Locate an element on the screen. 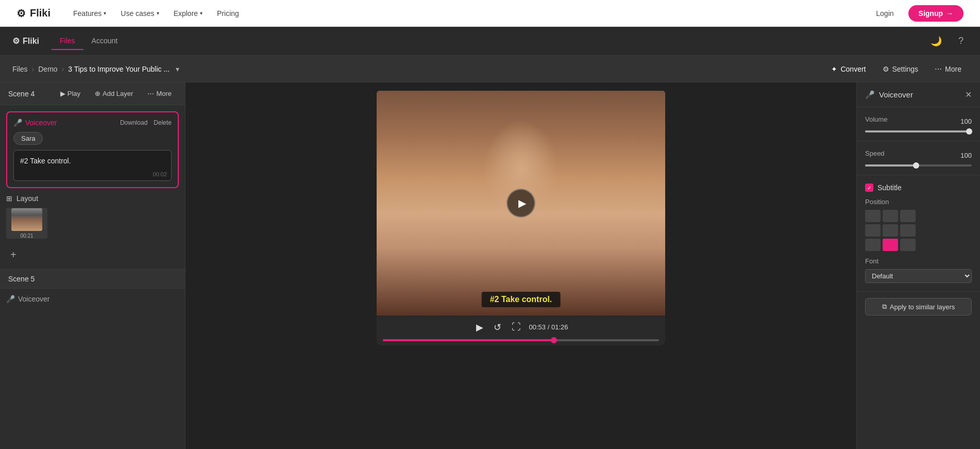  play-triangle-icon: ▶ is located at coordinates (522, 203).